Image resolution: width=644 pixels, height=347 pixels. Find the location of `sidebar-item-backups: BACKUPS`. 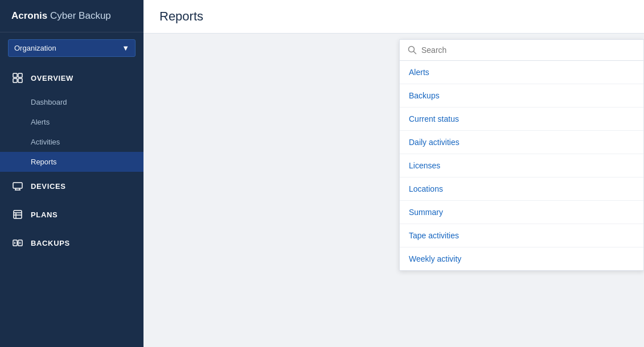

sidebar-item-backups: BACKUPS is located at coordinates (72, 243).